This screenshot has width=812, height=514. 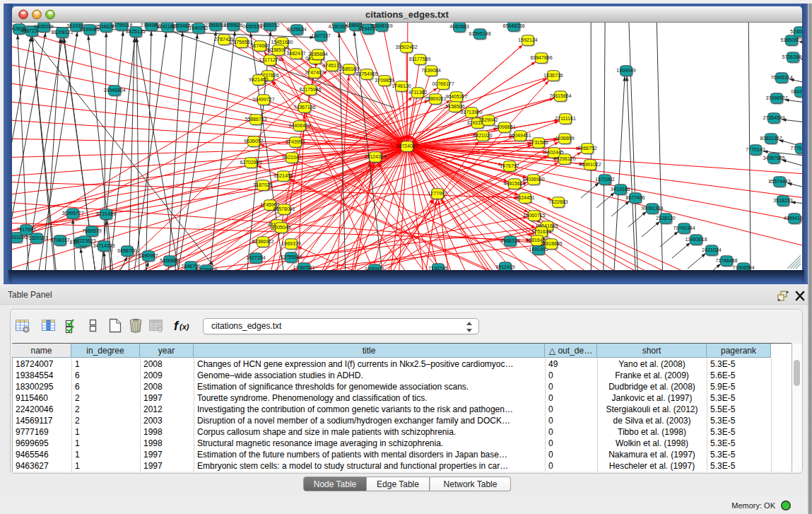 I want to click on svg-text: 94406409, so click(x=300, y=126).